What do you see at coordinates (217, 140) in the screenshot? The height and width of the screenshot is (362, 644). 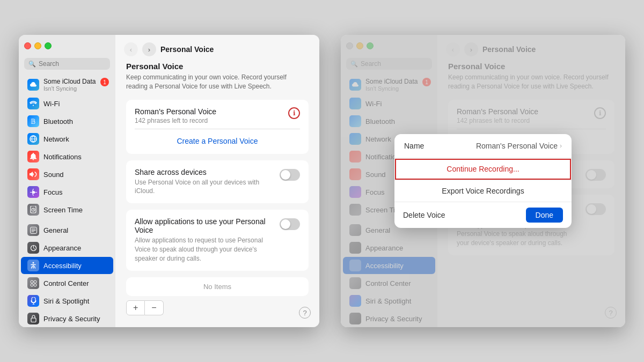 I see `create-personal-voice-btn-left: Create a Personal Voice` at bounding box center [217, 140].